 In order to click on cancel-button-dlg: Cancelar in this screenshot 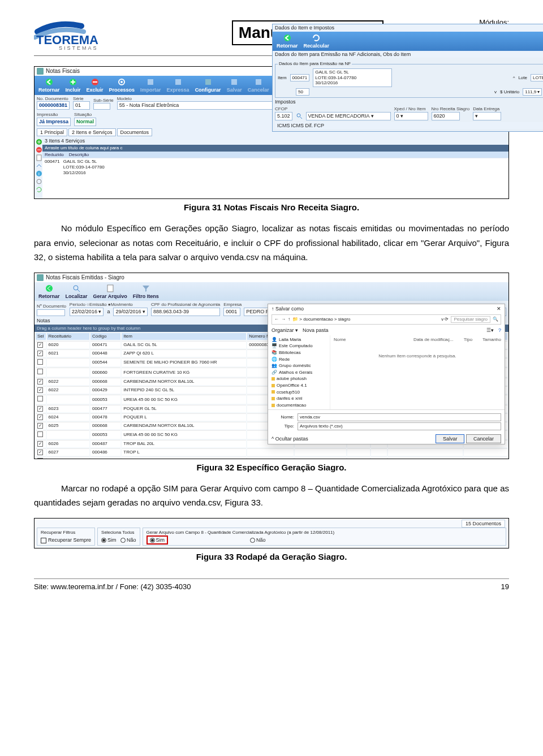, I will do `click(484, 439)`.